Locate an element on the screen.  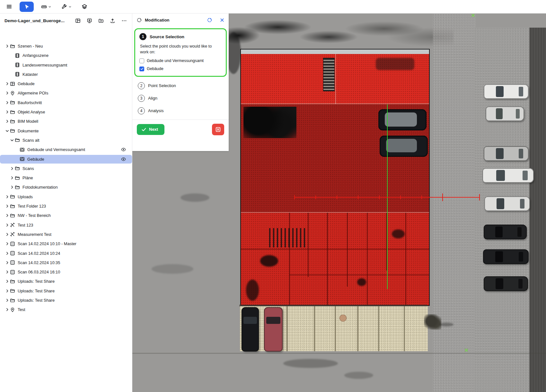
ground-shadow is located at coordinates (311, 363).